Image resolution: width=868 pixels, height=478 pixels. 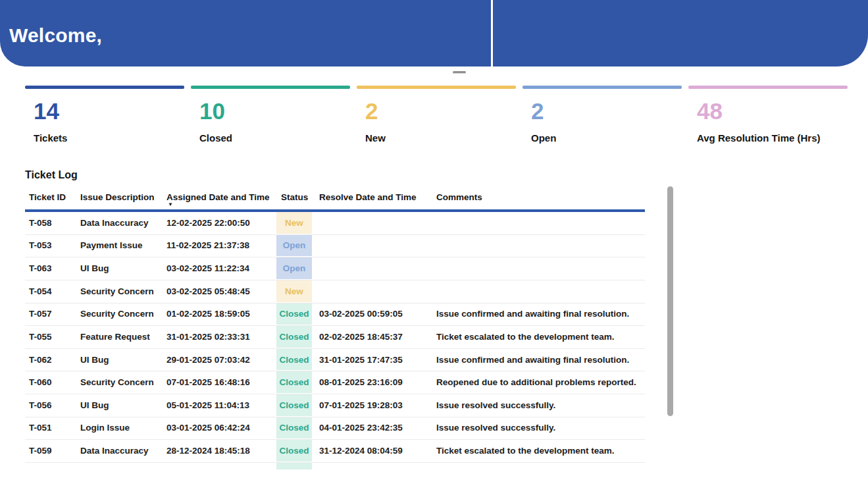 I want to click on cell-ticket-id: T-057, so click(x=41, y=315).